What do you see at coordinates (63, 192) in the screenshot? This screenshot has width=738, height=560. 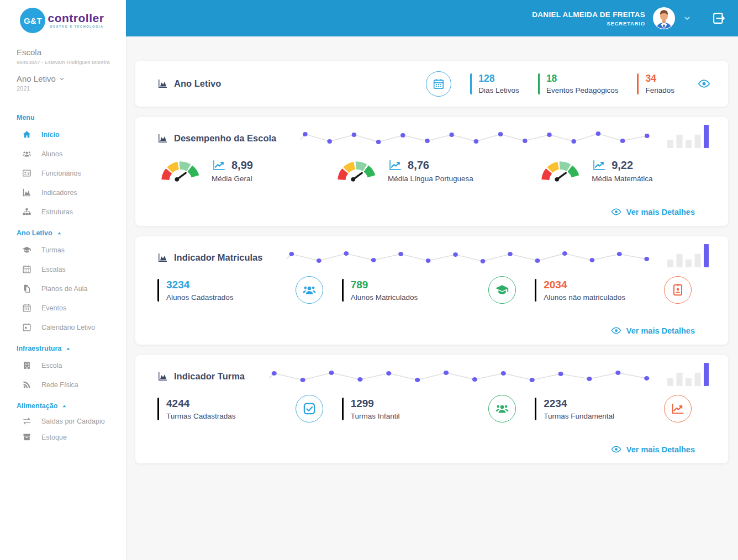 I see `sidebar-item-indicadores: Indicadores` at bounding box center [63, 192].